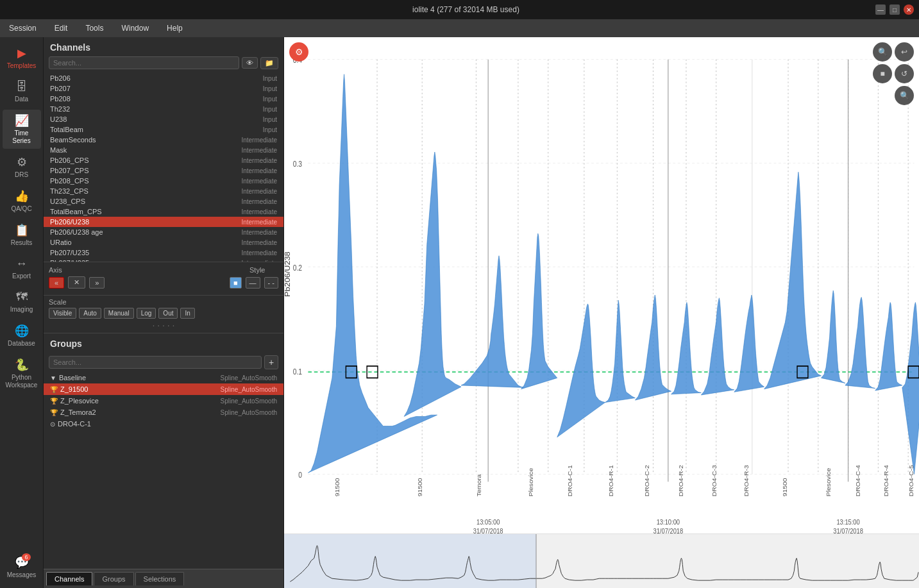 The height and width of the screenshot is (588, 919). Describe the element at coordinates (269, 63) in the screenshot. I see `channels-folder-btn: 📁` at that location.